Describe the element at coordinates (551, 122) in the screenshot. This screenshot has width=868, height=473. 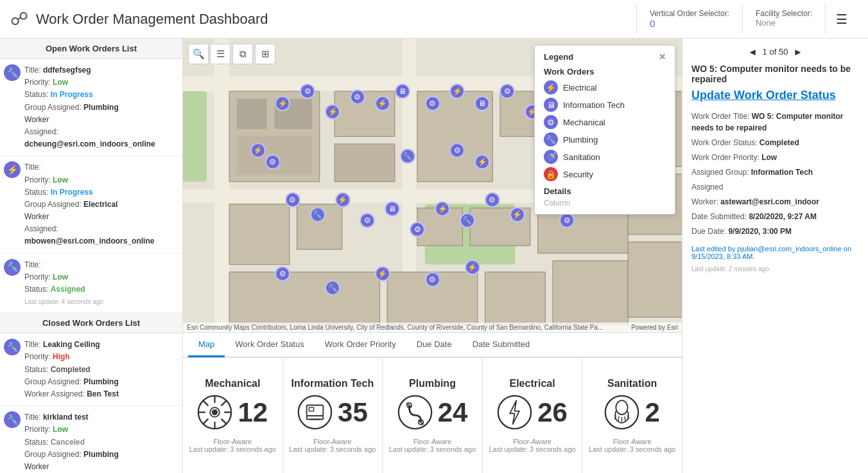
I see `mechanical-legend-icon: ⚙` at that location.